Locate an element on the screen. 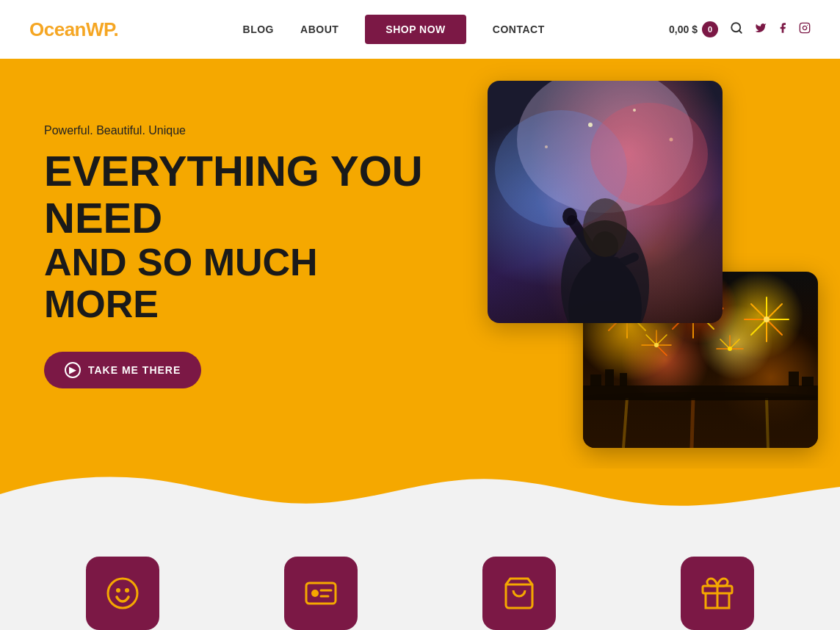 The image size is (840, 630). cart-count: 0 is located at coordinates (710, 29).